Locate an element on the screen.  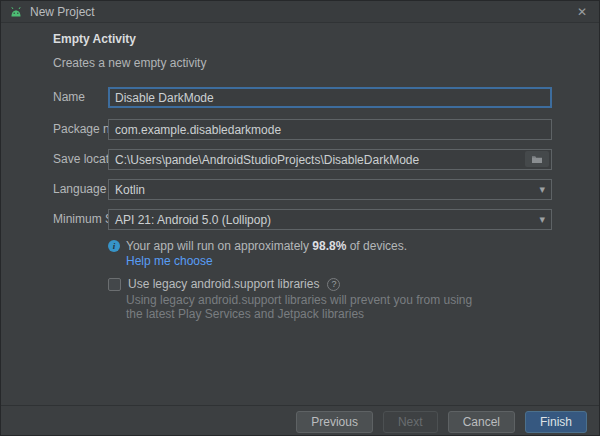
legacy-description-line1: Using legacy android.support libraries w… is located at coordinates (299, 300).